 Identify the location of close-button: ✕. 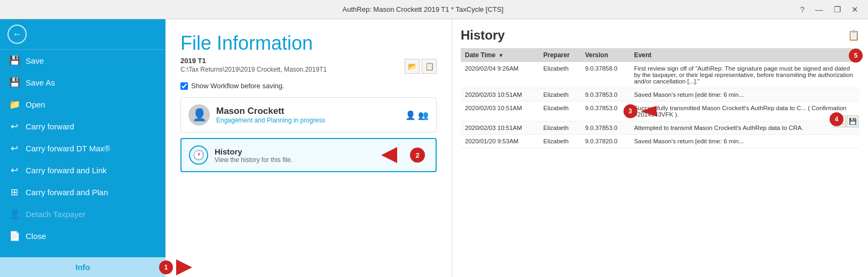
(855, 10).